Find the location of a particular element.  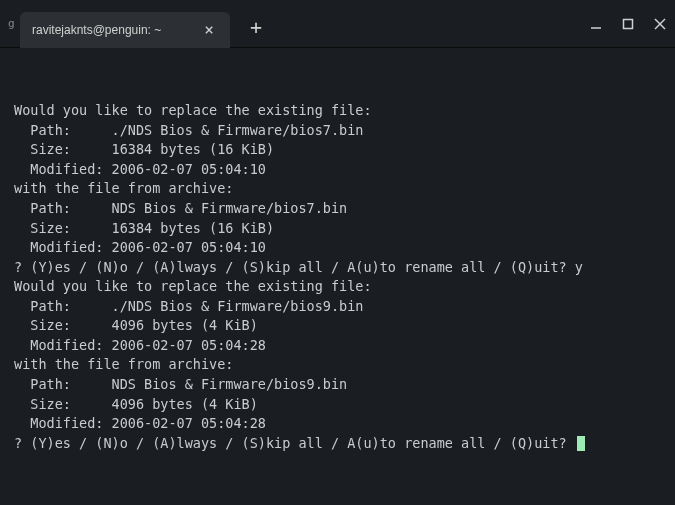

prompt-text: ? (Y)es / (N)o / (A)lways / (S)kip all /… is located at coordinates (294, 443).